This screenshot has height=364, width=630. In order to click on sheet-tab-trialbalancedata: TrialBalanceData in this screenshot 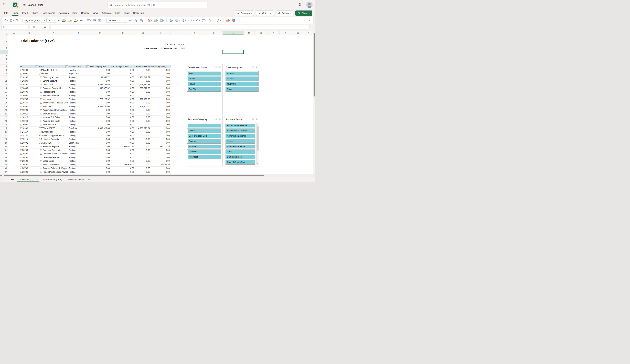, I will do `click(76, 180)`.